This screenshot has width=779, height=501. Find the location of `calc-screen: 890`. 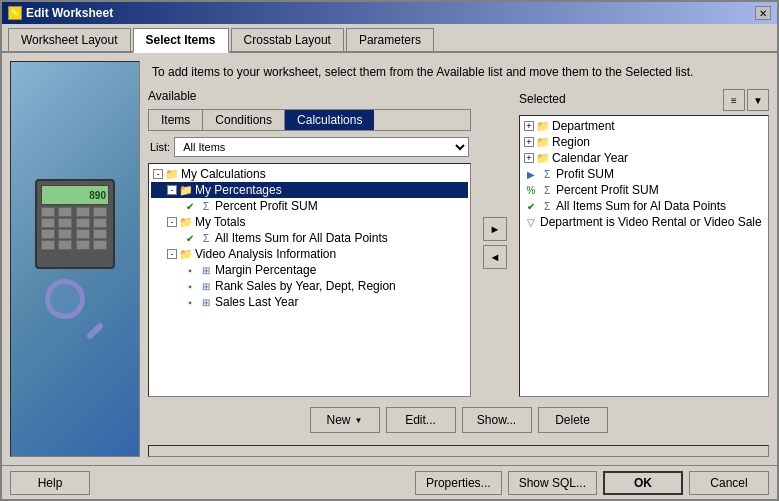

calc-screen: 890 is located at coordinates (75, 195).